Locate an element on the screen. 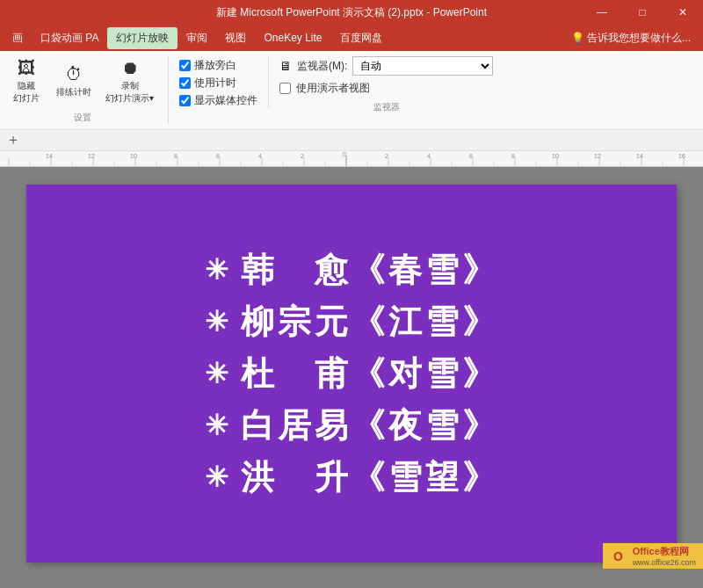  window-controls: — □ ✕ is located at coordinates (642, 12).